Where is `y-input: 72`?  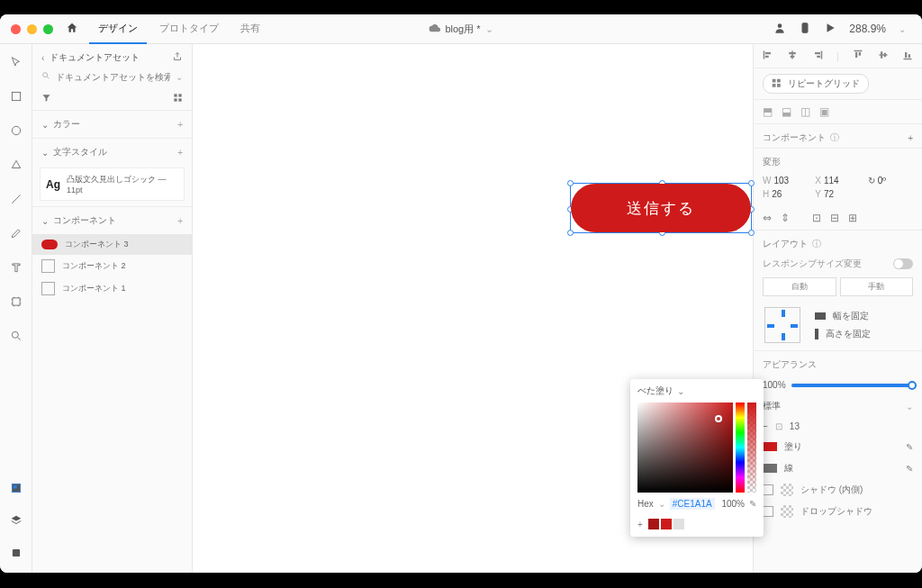 y-input: 72 is located at coordinates (828, 194).